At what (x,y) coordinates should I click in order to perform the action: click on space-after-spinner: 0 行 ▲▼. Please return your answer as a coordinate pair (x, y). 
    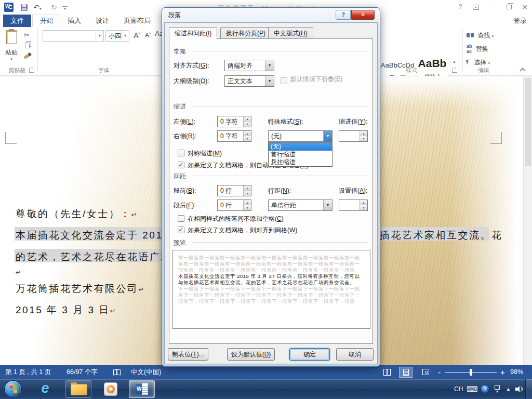
    Looking at the image, I should click on (234, 205).